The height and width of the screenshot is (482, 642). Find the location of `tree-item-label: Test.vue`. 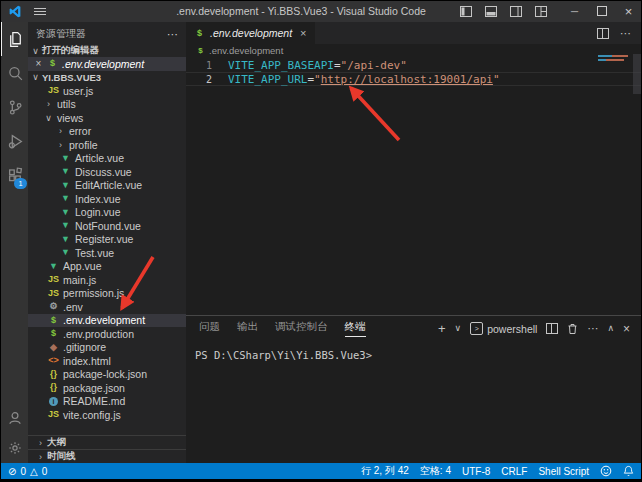

tree-item-label: Test.vue is located at coordinates (94, 253).